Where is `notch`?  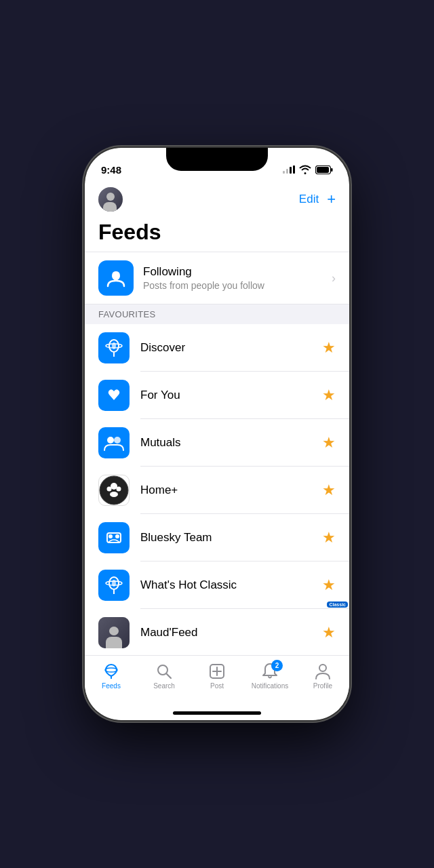
notch is located at coordinates (217, 159).